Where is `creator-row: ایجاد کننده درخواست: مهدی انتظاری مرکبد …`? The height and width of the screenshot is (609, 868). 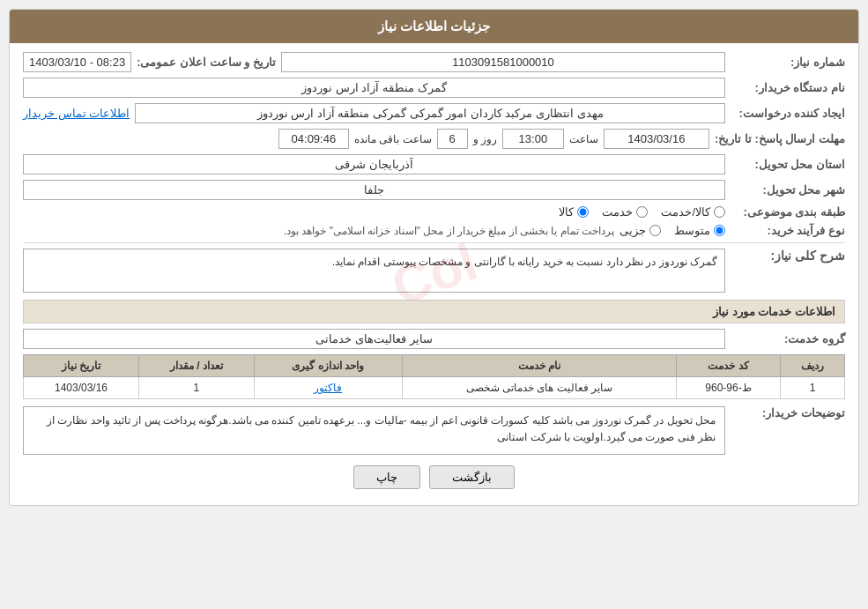
creator-row: ایجاد کننده درخواست: مهدی انتظاری مرکبد … is located at coordinates (434, 113).